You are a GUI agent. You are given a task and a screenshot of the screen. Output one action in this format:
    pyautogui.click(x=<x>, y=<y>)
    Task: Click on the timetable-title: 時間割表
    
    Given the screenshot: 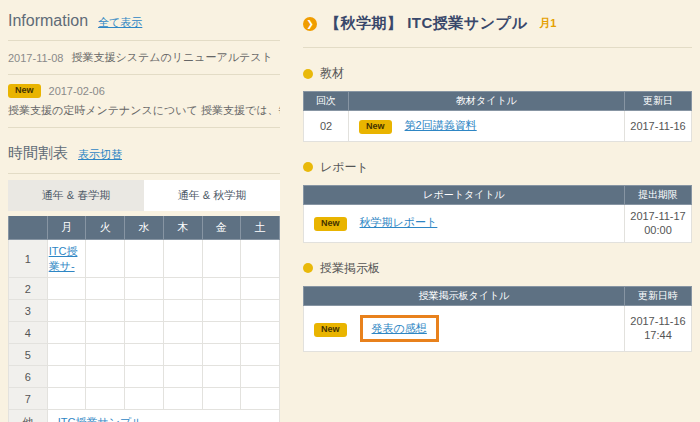 What is the action you would take?
    pyautogui.click(x=38, y=154)
    